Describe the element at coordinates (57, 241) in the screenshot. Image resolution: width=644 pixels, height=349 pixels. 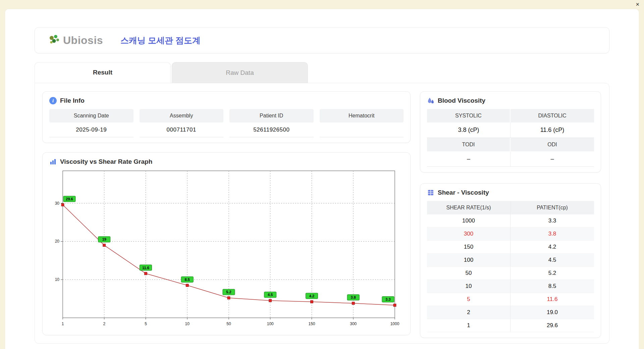
I see `svg-text: 20` at that location.